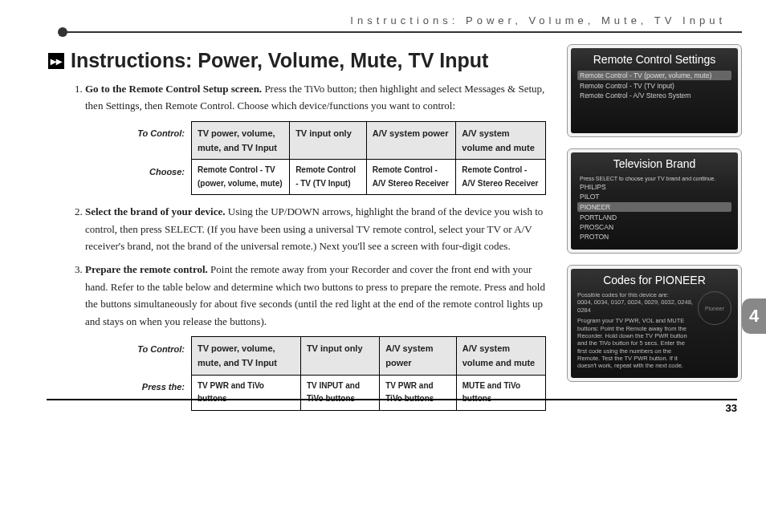 The width and height of the screenshot is (766, 532). I want to click on brand-option: PROSCAN, so click(654, 227).